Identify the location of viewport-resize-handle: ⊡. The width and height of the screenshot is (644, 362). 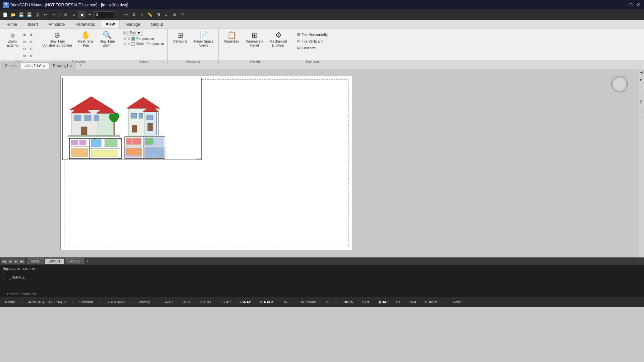
(199, 159).